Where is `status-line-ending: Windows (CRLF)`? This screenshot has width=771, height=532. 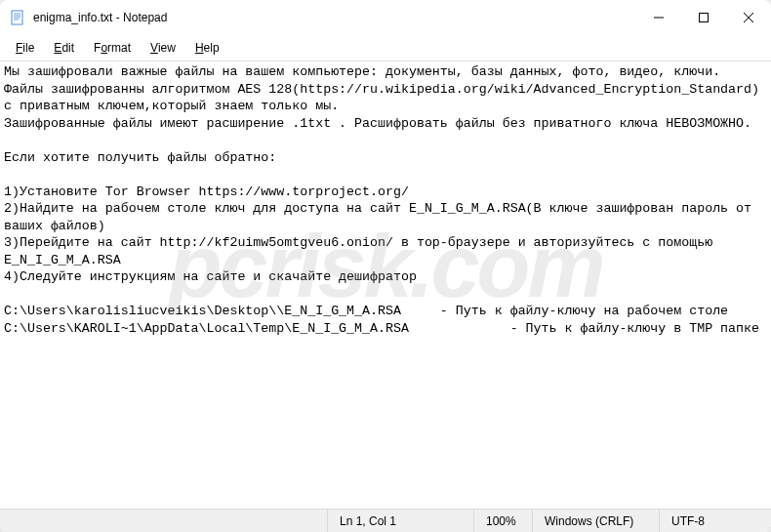
status-line-ending: Windows (CRLF) is located at coordinates (595, 521).